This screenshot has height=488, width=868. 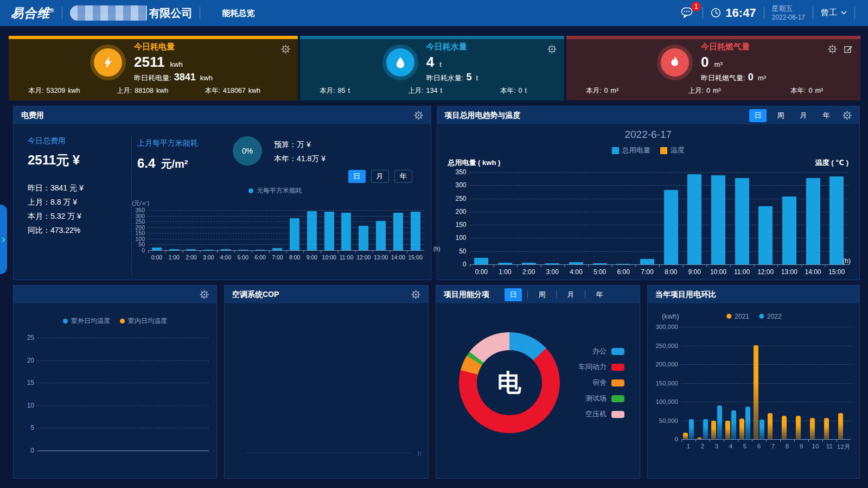 What do you see at coordinates (286, 230) in the screenshot?
I see `plot-area` at bounding box center [286, 230].